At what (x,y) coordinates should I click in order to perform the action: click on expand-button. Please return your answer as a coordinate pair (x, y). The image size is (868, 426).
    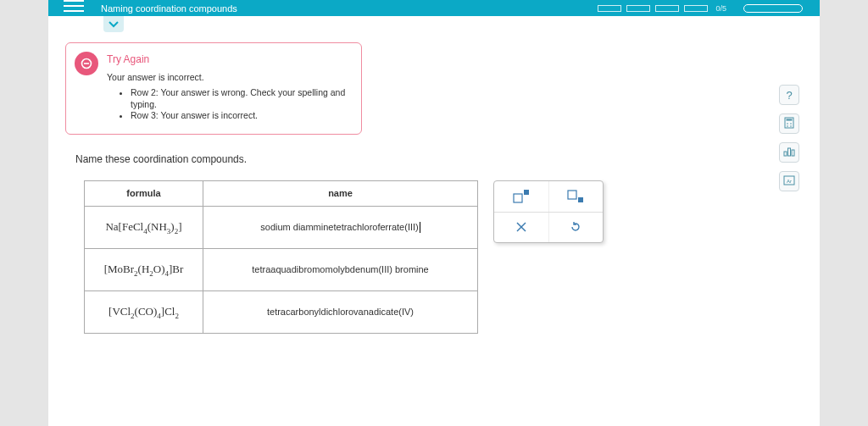
    Looking at the image, I should click on (114, 24).